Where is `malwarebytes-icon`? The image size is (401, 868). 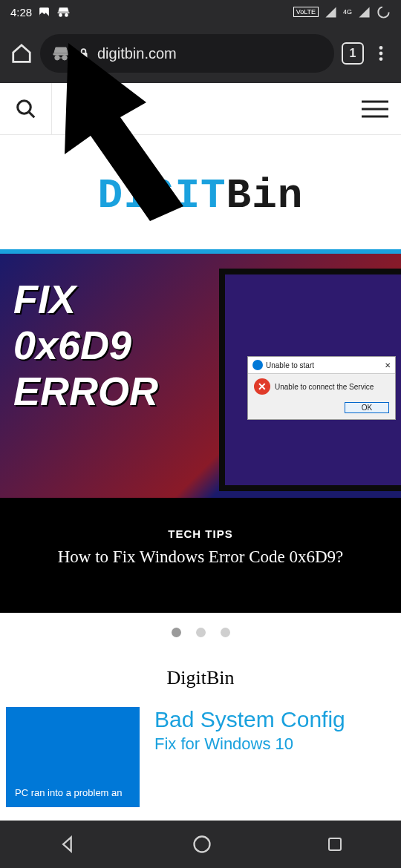 malwarebytes-icon is located at coordinates (258, 365).